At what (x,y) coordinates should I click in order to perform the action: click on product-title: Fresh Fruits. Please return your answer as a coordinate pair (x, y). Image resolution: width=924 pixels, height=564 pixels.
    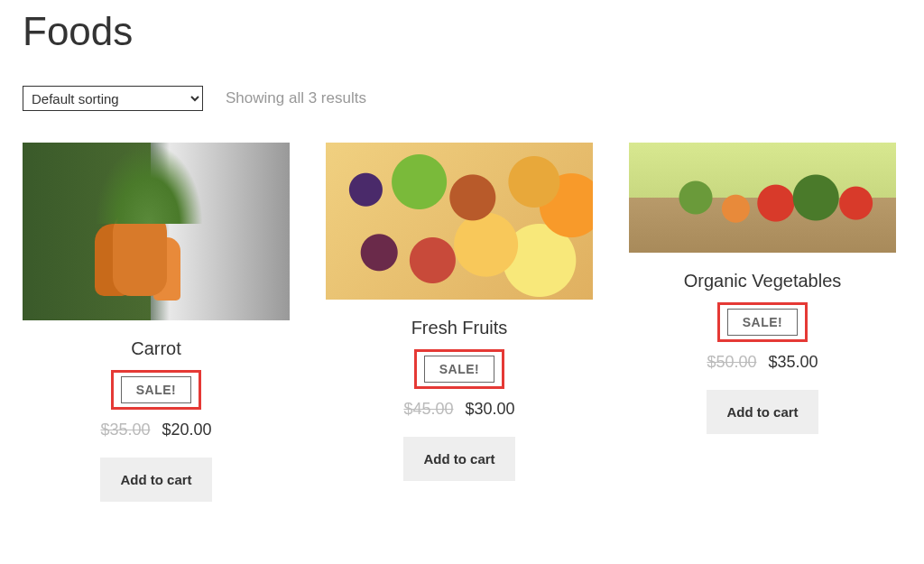
    Looking at the image, I should click on (460, 328).